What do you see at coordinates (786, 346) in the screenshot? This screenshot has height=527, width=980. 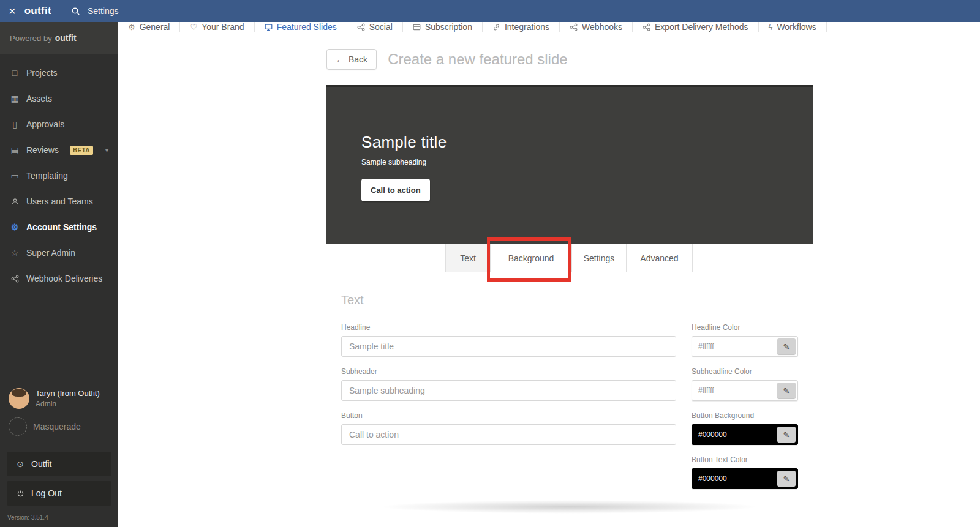 I see `headline-color-edit-button: ✎` at bounding box center [786, 346].